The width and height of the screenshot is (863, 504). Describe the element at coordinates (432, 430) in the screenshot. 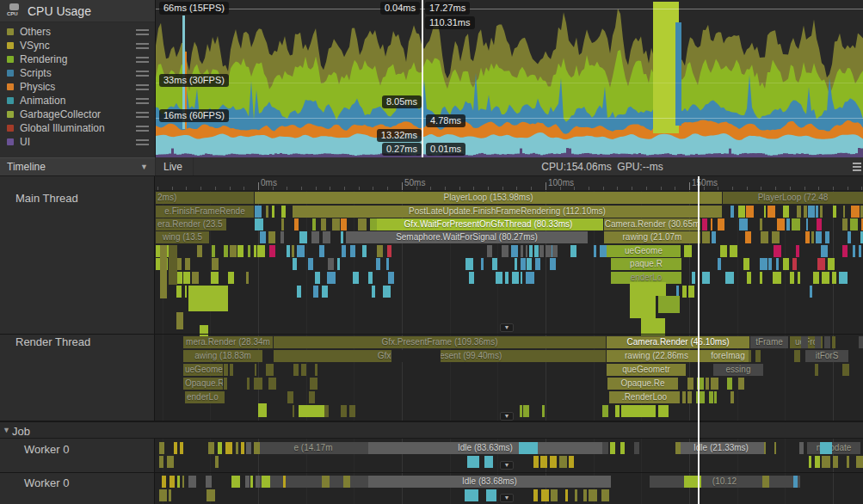

I see `job-group-row: ▼Job` at that location.